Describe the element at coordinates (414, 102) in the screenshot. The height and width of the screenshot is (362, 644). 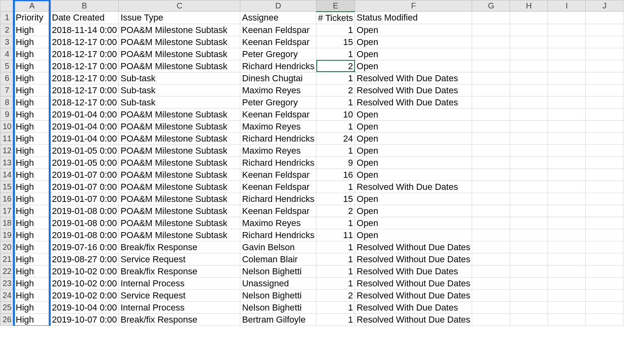
I see `cell-F8: Resolved With Due Dates` at that location.